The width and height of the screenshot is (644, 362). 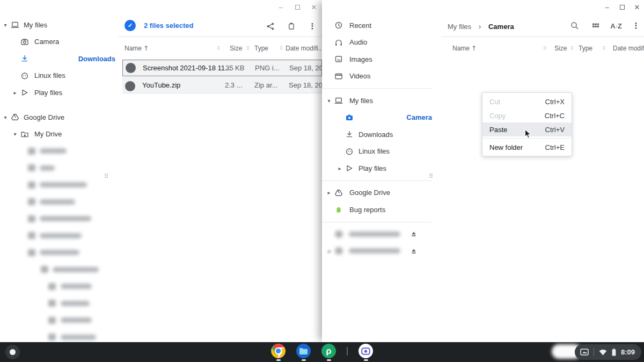 What do you see at coordinates (377, 26) in the screenshot?
I see `sidebar-item-recent: Recent` at bounding box center [377, 26].